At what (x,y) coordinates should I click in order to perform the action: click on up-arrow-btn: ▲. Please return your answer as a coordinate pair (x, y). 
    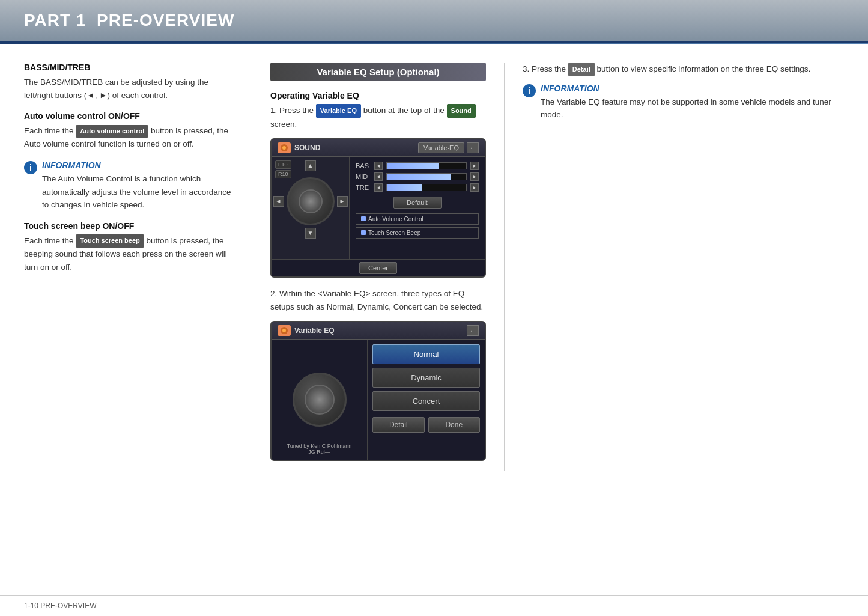
    Looking at the image, I should click on (311, 166).